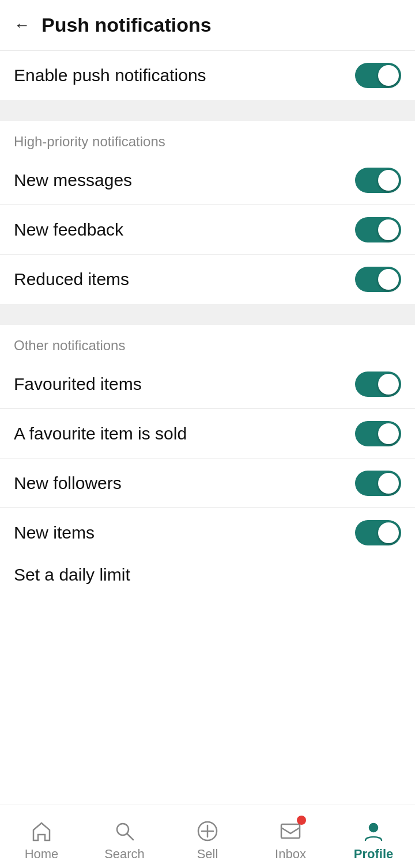  Describe the element at coordinates (373, 831) in the screenshot. I see `profile-icon` at that location.